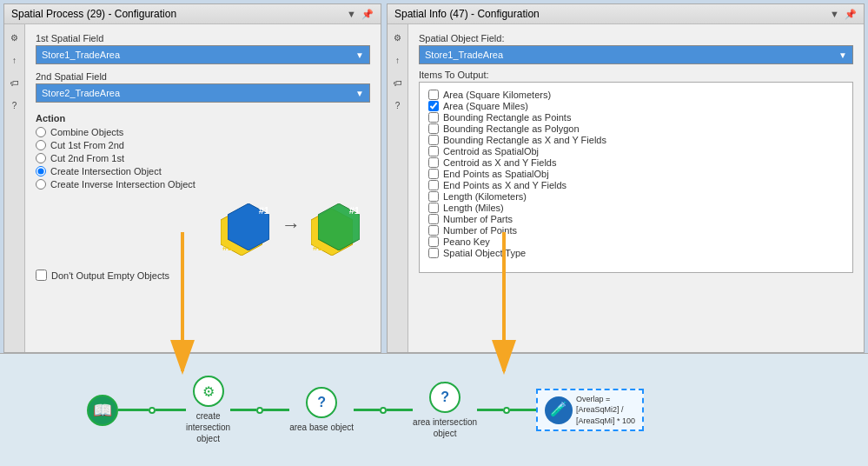 The image size is (868, 466). What do you see at coordinates (81, 93) in the screenshot?
I see `field2-value: Store2_TradeArea` at bounding box center [81, 93].